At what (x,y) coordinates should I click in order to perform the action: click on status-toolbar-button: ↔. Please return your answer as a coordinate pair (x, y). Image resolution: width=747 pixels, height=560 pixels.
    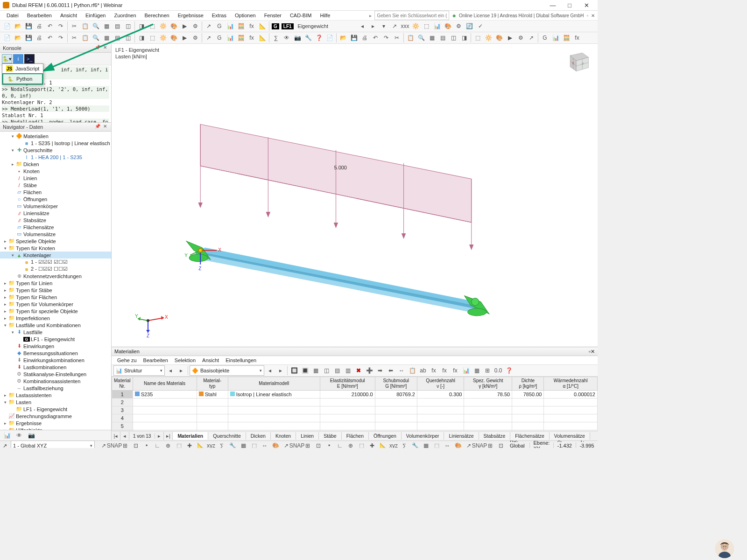
    Looking at the image, I should click on (265, 444).